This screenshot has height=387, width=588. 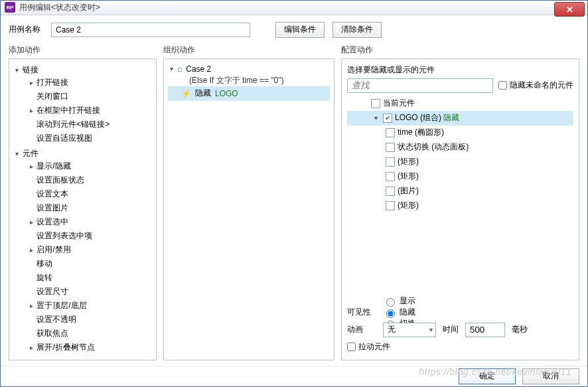 I want to click on tree-item: 设置列表选中项, so click(x=84, y=236).